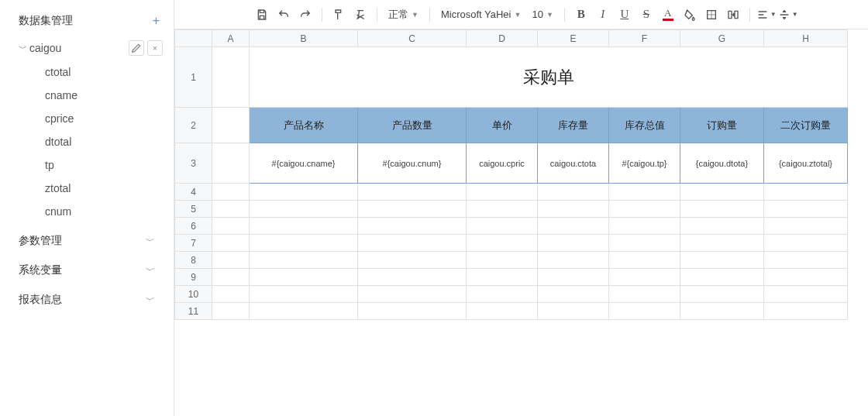  What do you see at coordinates (194, 163) in the screenshot?
I see `row-header: 3` at bounding box center [194, 163].